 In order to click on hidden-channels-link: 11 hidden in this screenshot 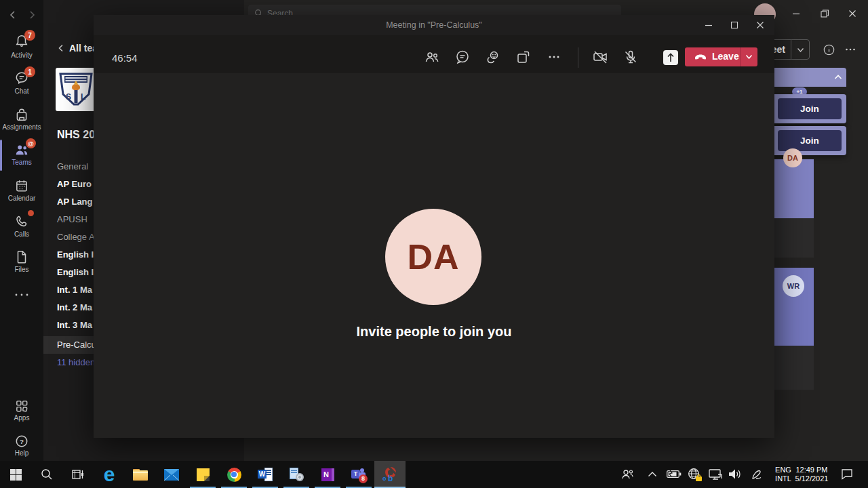, I will do `click(76, 362)`.